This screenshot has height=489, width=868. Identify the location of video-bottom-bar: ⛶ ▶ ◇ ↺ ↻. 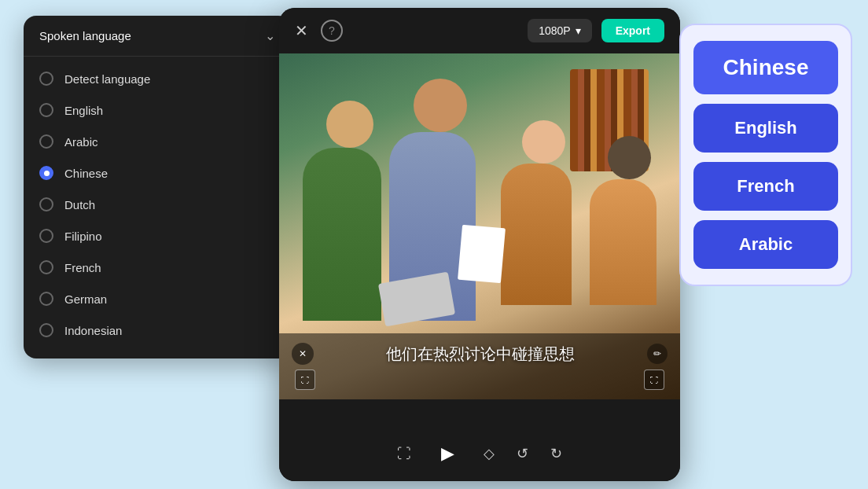
(480, 450).